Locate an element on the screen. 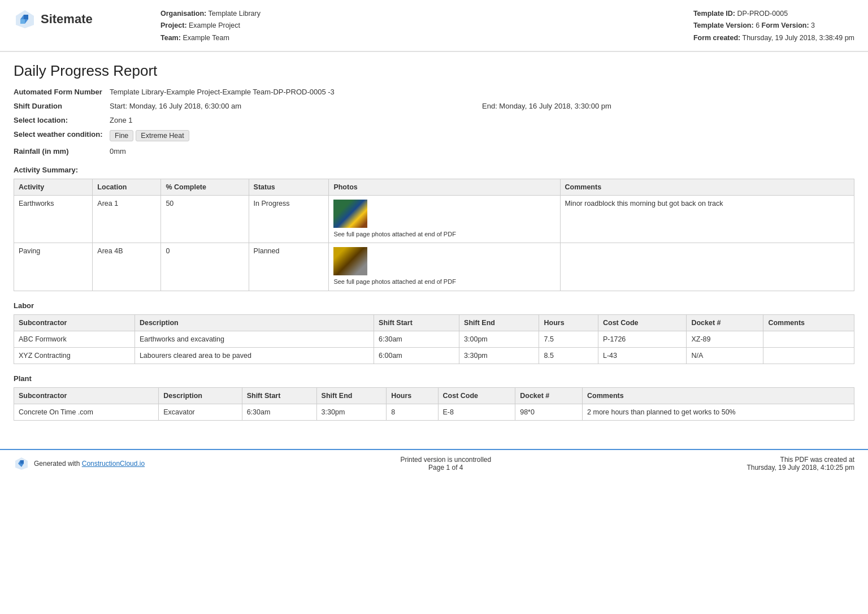 The height and width of the screenshot is (614, 868). shift-start-cell: 6:00am is located at coordinates (417, 355).